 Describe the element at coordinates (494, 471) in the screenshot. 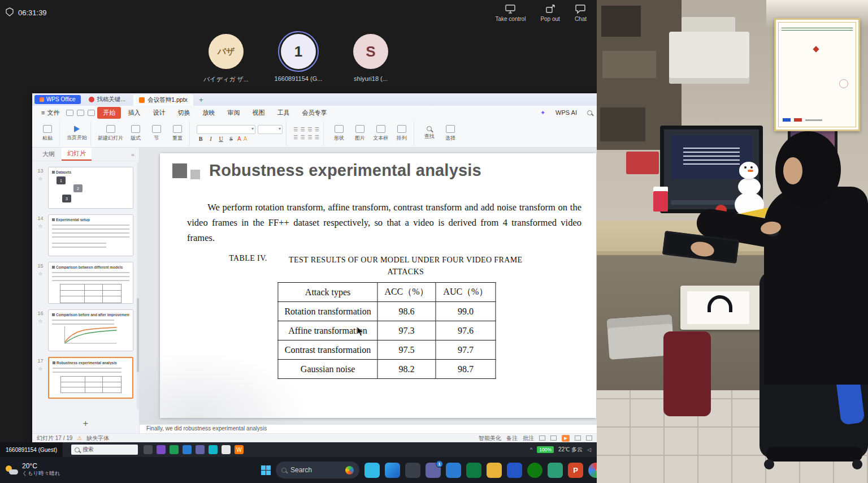

I see `folder-icon` at that location.